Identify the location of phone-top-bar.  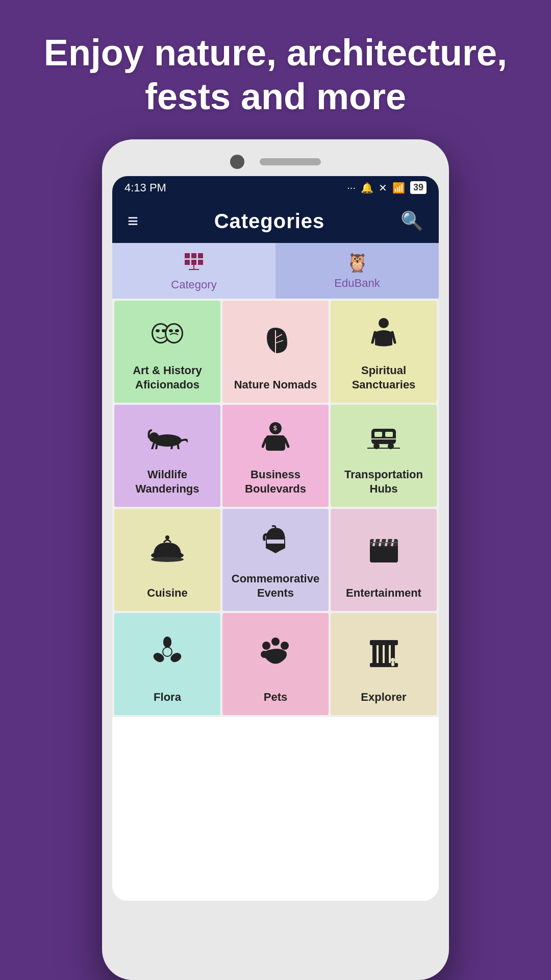
(276, 163).